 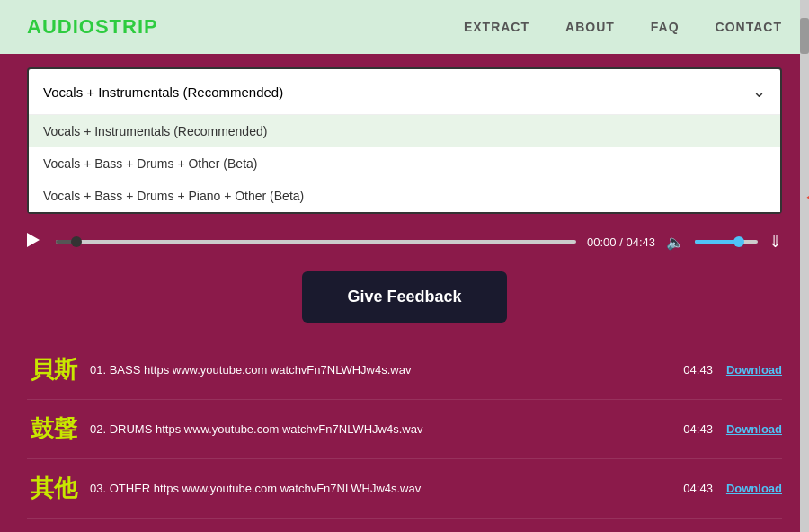 What do you see at coordinates (754, 370) in the screenshot?
I see `track-download-0: Download` at bounding box center [754, 370].